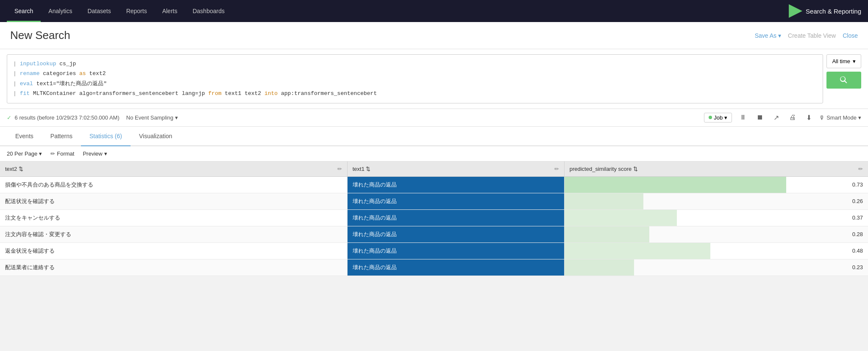 This screenshot has width=868, height=351. What do you see at coordinates (780, 36) in the screenshot?
I see `save-as-chevron: ▾` at bounding box center [780, 36].